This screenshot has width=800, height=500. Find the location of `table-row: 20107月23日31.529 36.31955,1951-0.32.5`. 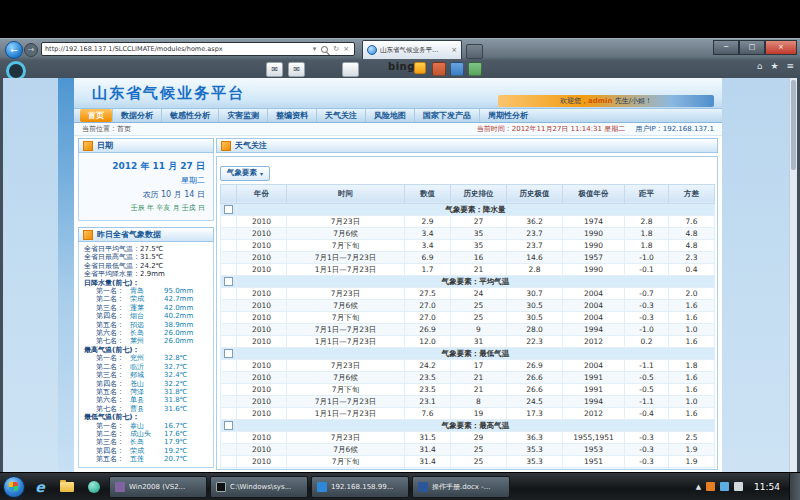

table-row: 20107月23日31.529 36.31955,1951-0.32.5 is located at coordinates (468, 437).